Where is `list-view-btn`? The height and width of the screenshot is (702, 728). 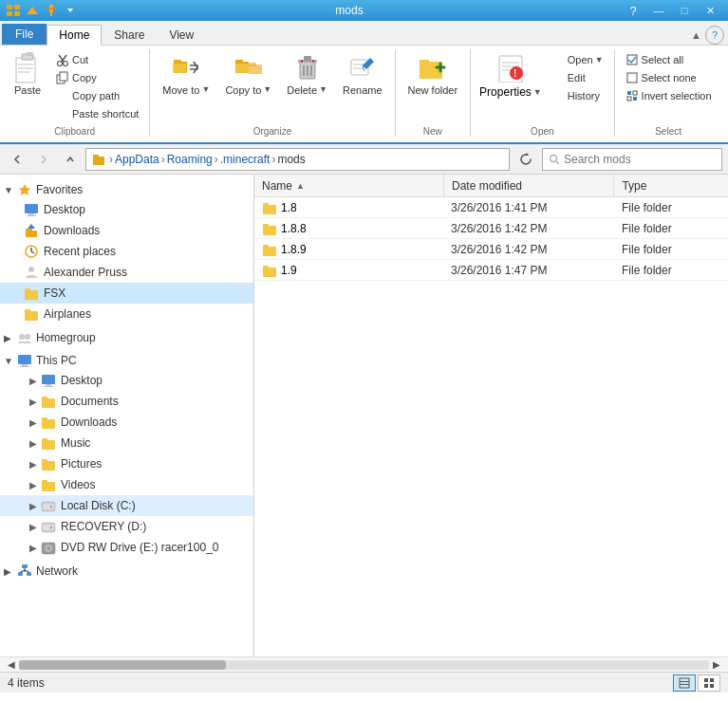 list-view-btn is located at coordinates (684, 683).